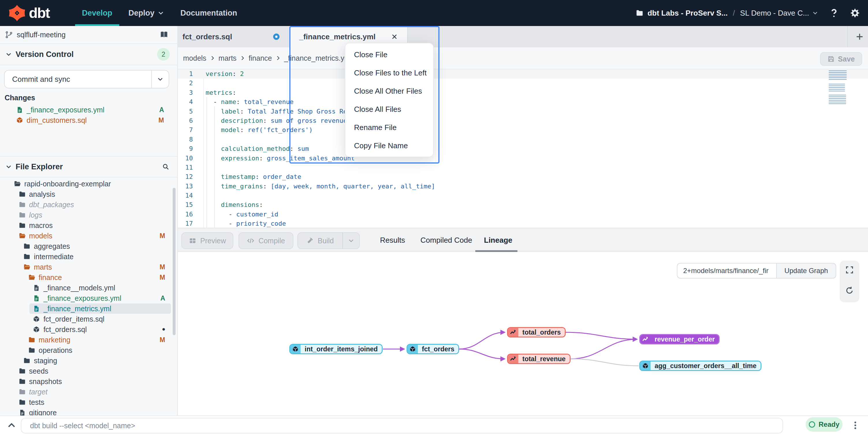 Image resolution: width=868 pixels, height=434 pixels. I want to click on code-line: 13 time_grains: [day, week, month, quart…, so click(523, 186).